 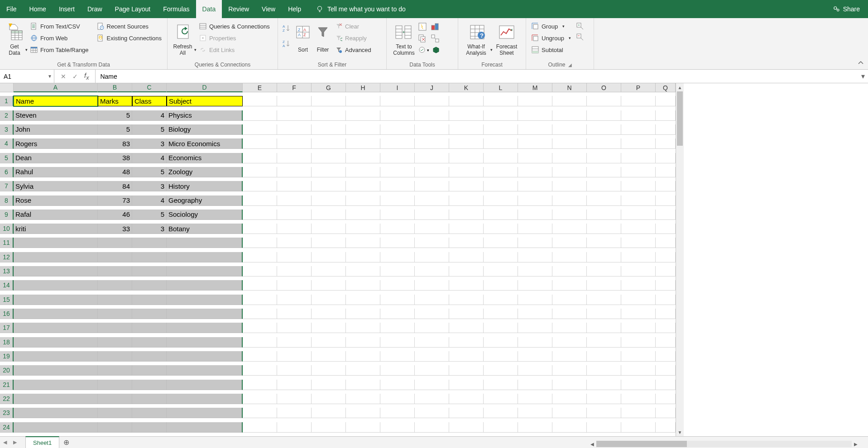 What do you see at coordinates (50, 76) in the screenshot?
I see `chevron-down-icon: ▼` at bounding box center [50, 76].